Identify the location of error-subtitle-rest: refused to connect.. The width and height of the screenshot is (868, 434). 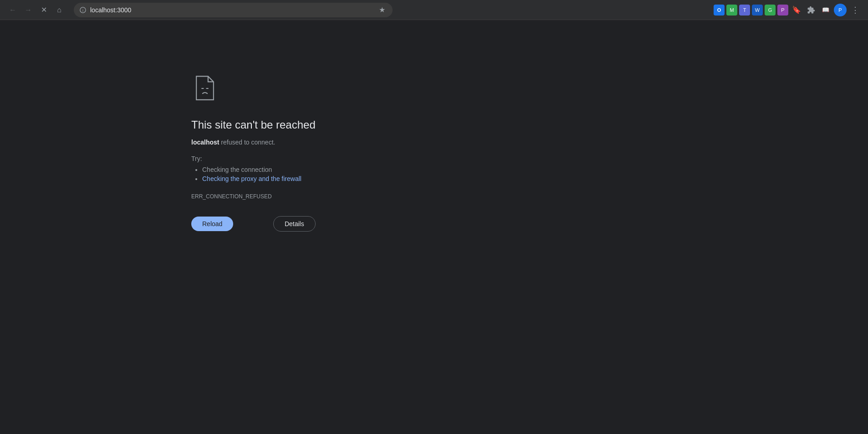
(247, 142).